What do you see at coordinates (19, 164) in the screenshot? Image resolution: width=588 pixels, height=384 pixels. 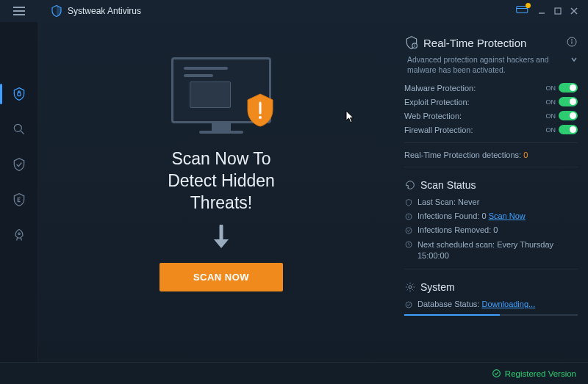 I see `sidebar-item-protection` at bounding box center [19, 164].